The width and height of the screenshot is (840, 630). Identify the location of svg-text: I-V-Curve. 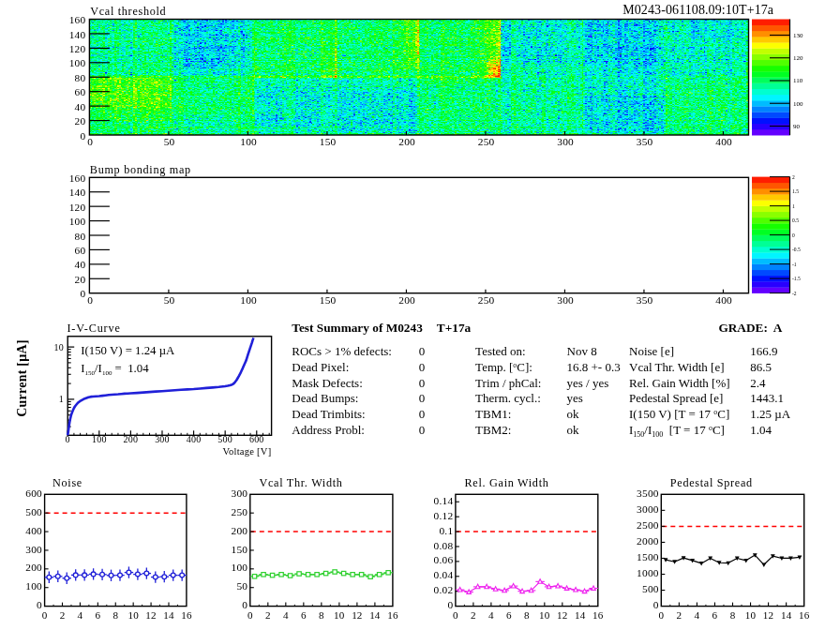
(94, 328).